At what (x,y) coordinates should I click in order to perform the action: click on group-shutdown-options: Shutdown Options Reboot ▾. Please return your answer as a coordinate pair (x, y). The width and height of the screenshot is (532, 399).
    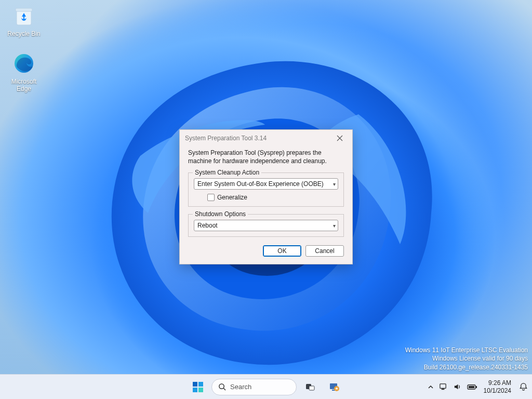
    Looking at the image, I should click on (266, 225).